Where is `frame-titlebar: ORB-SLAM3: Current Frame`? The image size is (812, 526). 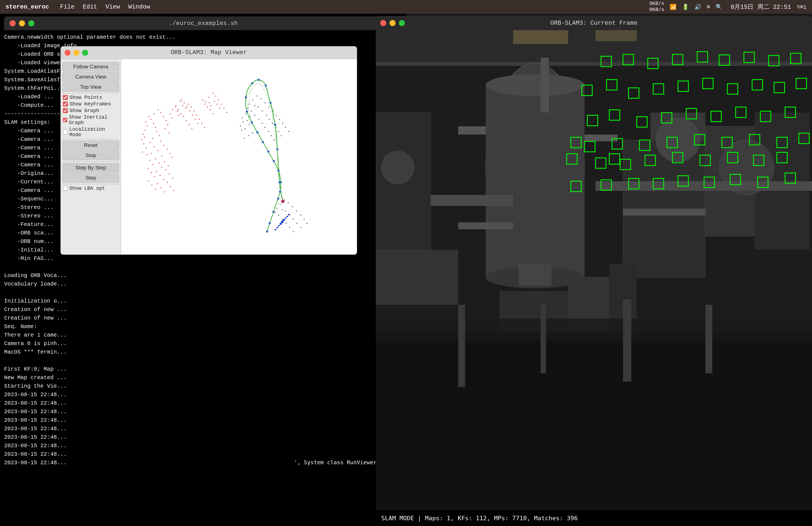 frame-titlebar: ORB-SLAM3: Current Frame is located at coordinates (594, 23).